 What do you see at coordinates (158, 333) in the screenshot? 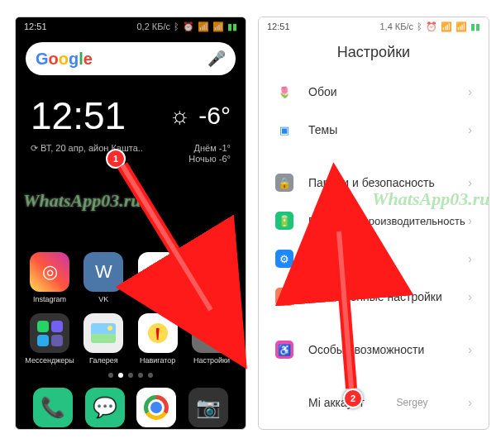
I see `navigator-icon` at bounding box center [158, 333].